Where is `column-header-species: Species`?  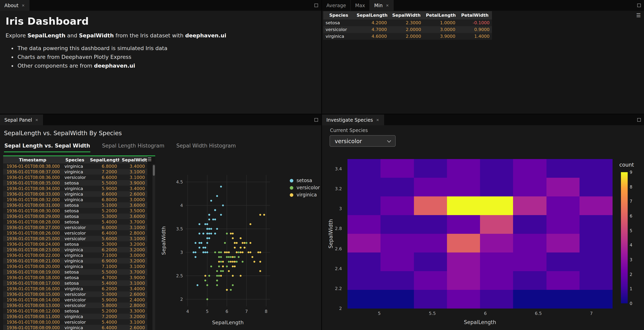
column-header-species: Species is located at coordinates (339, 15).